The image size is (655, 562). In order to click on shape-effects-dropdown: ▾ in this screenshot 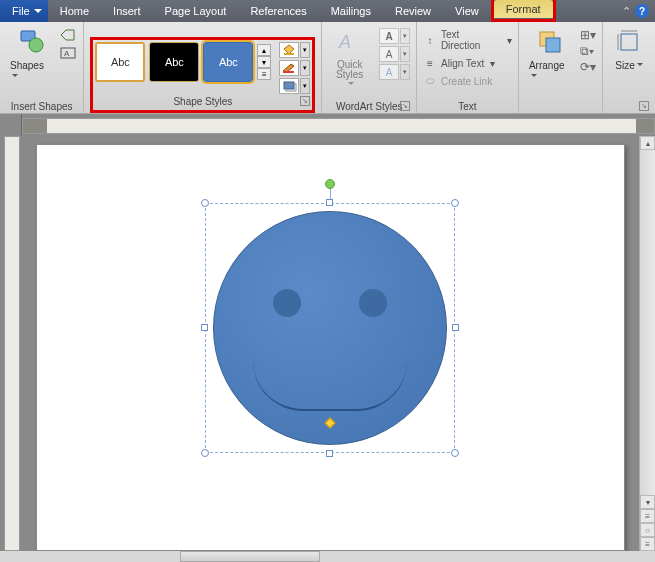, I will do `click(305, 86)`.